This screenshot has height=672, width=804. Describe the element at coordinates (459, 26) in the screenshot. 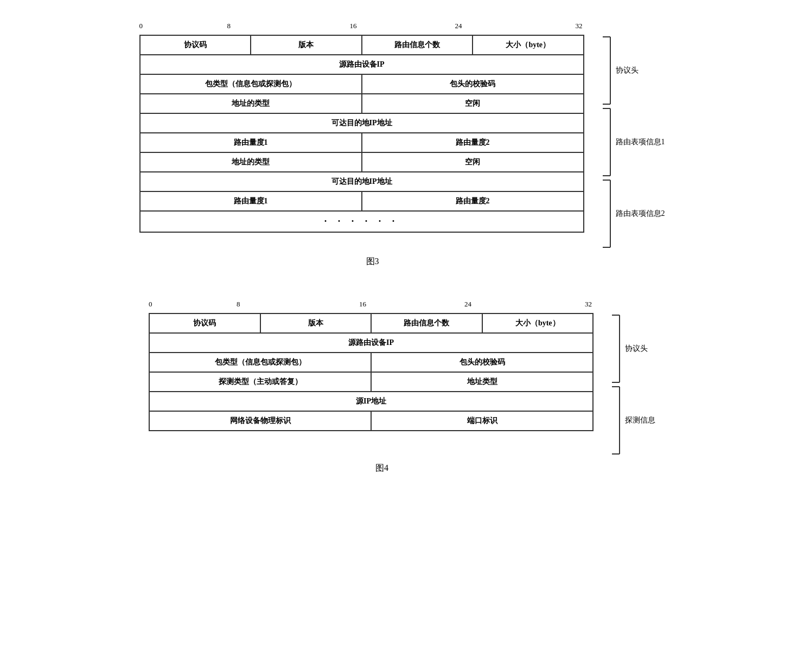

I see `ruler-24: 24` at that location.